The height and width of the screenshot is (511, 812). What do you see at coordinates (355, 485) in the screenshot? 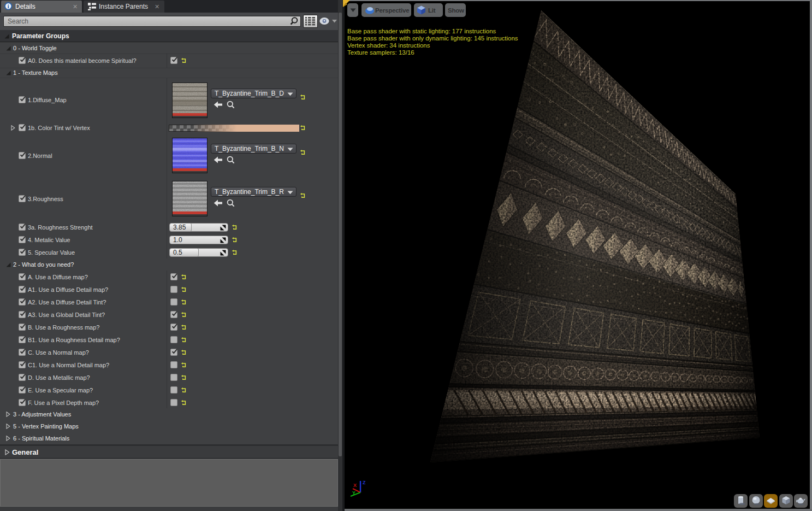
I see `svg-text: X` at bounding box center [355, 485].